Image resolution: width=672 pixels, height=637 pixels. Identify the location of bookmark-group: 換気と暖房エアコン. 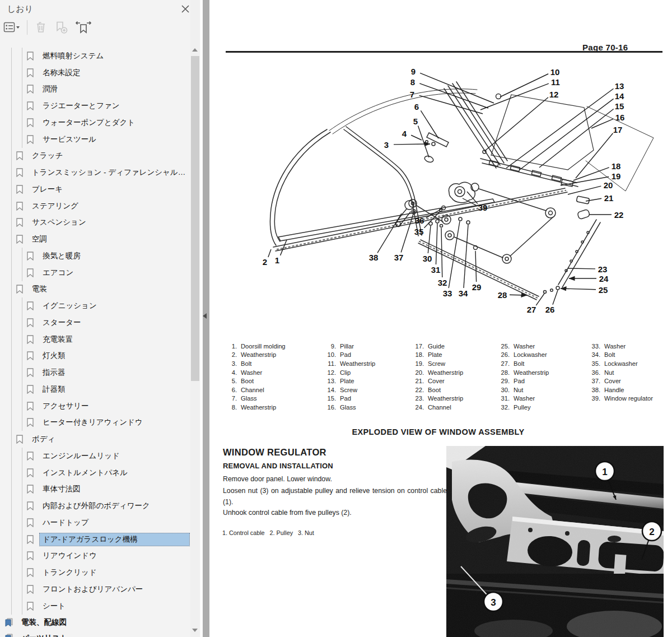
(106, 264).